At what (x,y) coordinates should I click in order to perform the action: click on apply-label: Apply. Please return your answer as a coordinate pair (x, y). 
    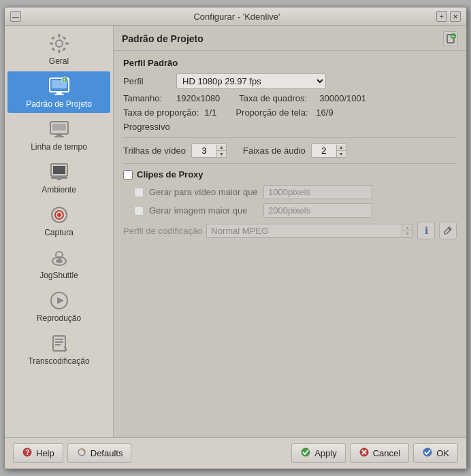
    Looking at the image, I should click on (325, 453).